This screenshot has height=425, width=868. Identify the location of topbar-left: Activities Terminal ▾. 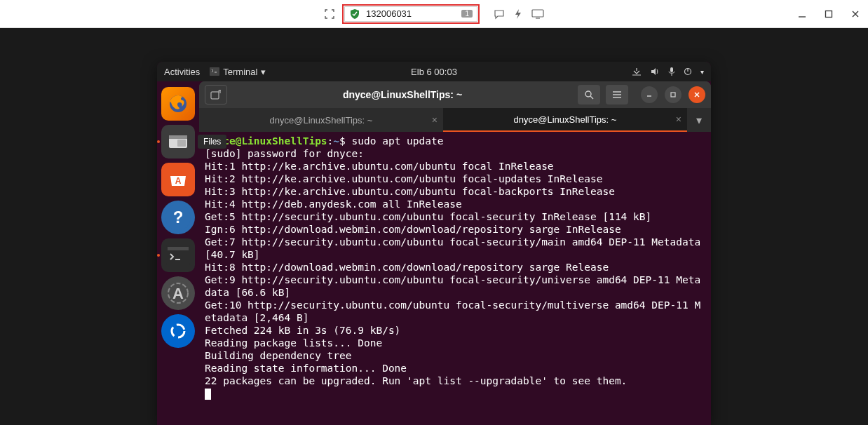
(215, 72).